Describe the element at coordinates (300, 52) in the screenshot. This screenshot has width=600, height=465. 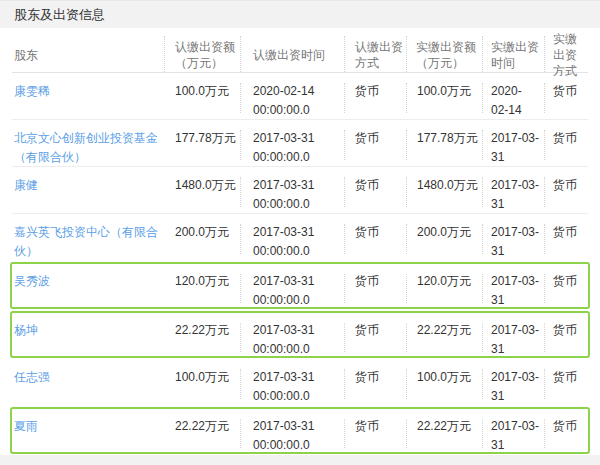
I see `table-header-row: 股东 认缴出资额 （万元） 认缴出资时间 认缴出资 方式 实缴出资额 （万元） …` at that location.